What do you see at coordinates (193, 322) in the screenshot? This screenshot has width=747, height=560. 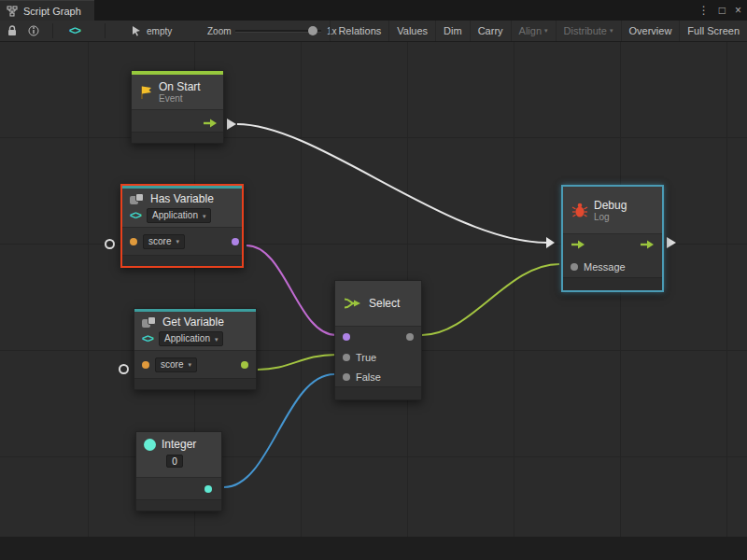 I see `get-variable-title: Get Variable` at bounding box center [193, 322].